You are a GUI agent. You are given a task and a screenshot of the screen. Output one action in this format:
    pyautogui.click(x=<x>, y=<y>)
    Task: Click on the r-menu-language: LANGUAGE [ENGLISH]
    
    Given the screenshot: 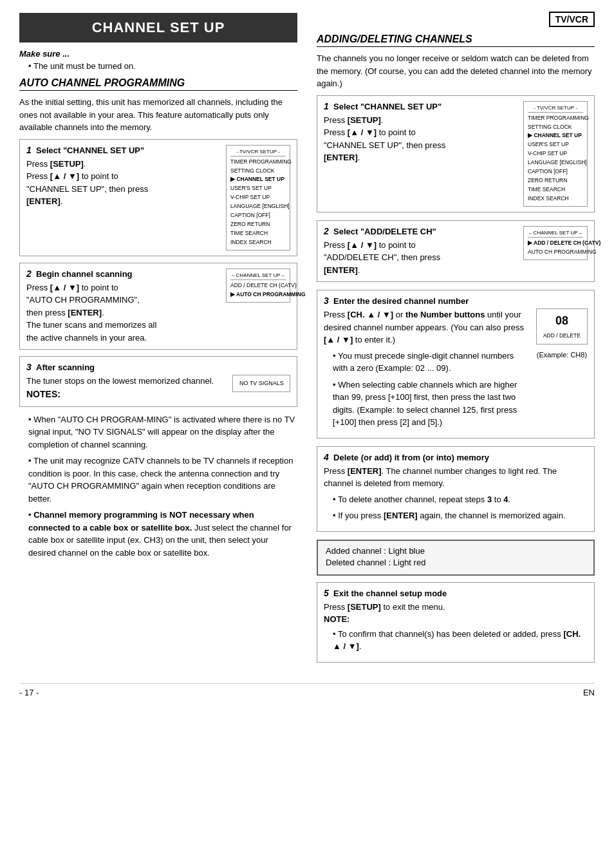 What is the action you would take?
    pyautogui.click(x=555, y=163)
    